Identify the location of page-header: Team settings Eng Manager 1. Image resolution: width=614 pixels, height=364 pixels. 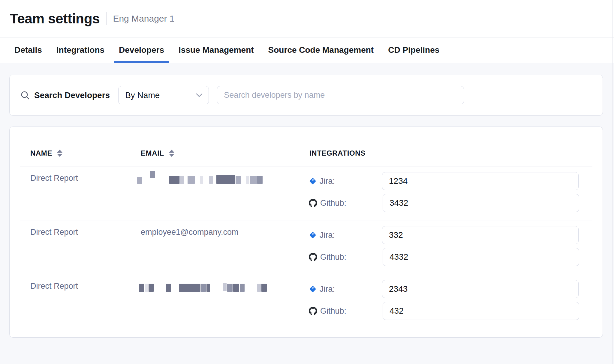
(307, 19).